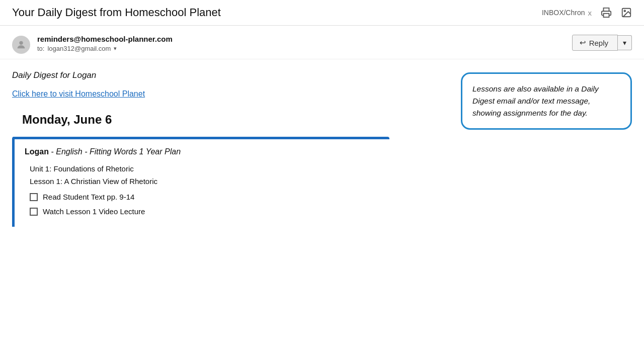 This screenshot has height=362, width=644. Describe the element at coordinates (115, 48) in the screenshot. I see `recipient-dropdown-arrow: ▾` at that location.